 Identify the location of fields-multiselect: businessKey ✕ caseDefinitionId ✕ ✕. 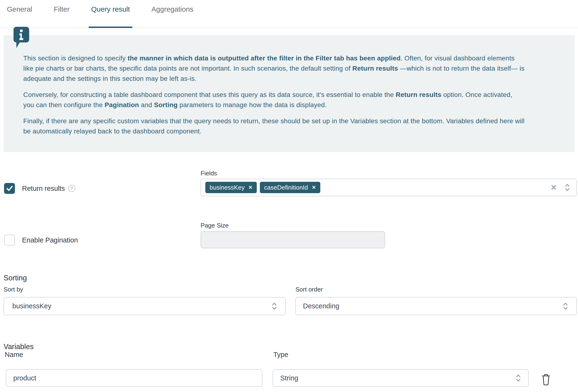
(388, 187).